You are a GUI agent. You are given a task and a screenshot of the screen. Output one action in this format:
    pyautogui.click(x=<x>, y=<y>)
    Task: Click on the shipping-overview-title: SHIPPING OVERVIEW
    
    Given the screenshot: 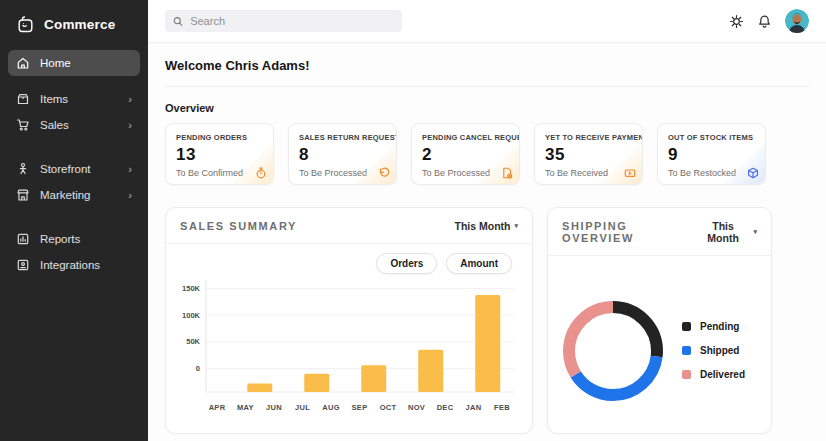 What is the action you would take?
    pyautogui.click(x=630, y=232)
    